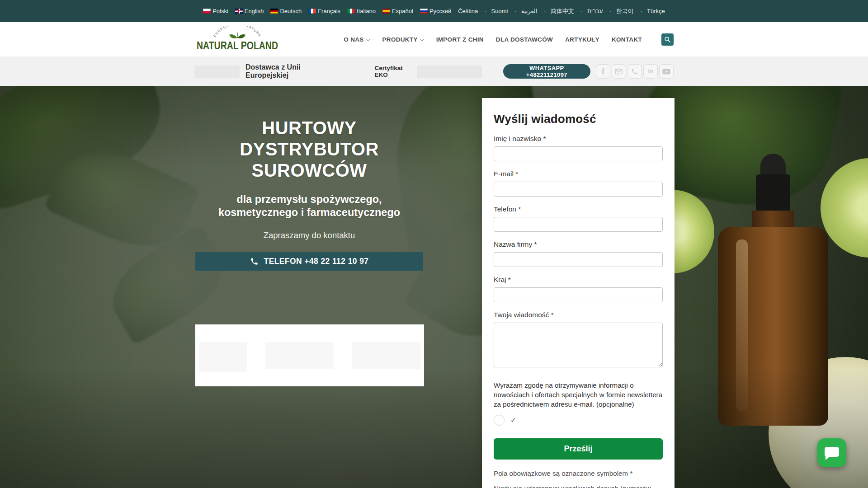  Describe the element at coordinates (398, 11) in the screenshot. I see `language-espanol: Español` at that location.